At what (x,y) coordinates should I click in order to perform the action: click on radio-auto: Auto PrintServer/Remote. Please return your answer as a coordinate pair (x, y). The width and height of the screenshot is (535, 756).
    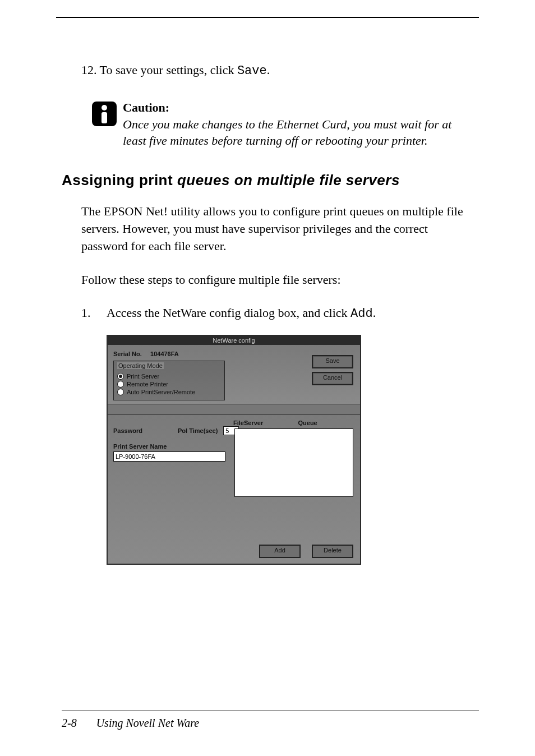
    Looking at the image, I should click on (169, 392).